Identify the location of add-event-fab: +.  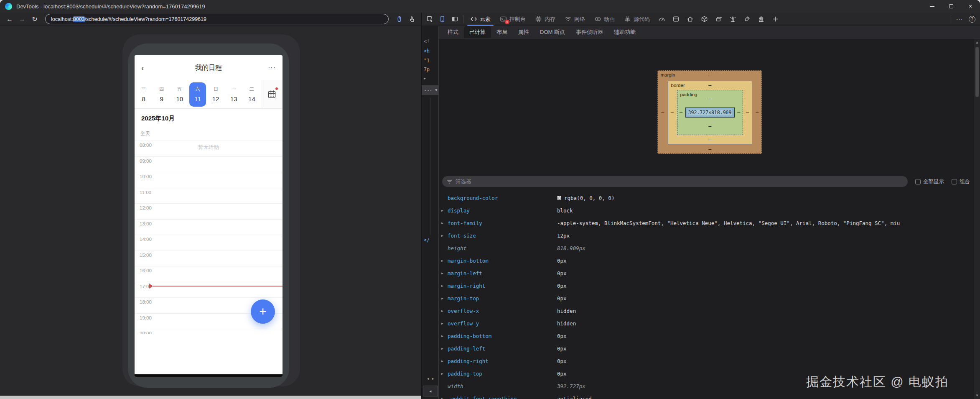
(263, 312).